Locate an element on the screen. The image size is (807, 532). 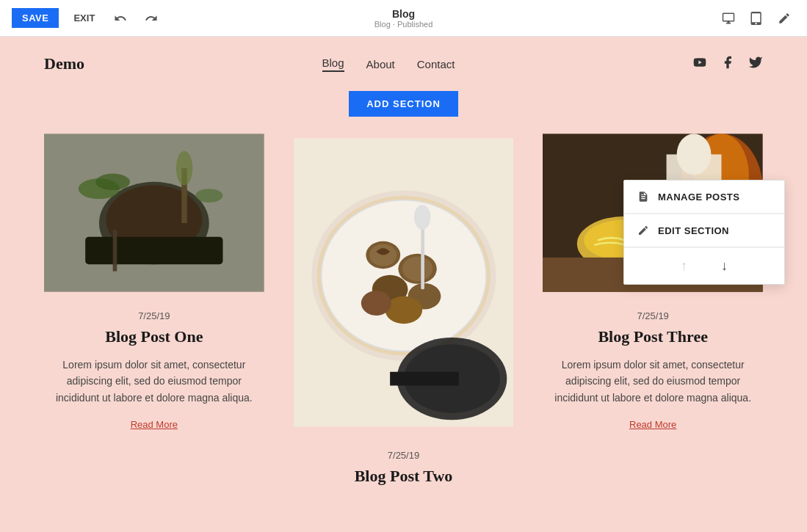
nav-link-blog: Blog is located at coordinates (333, 65).